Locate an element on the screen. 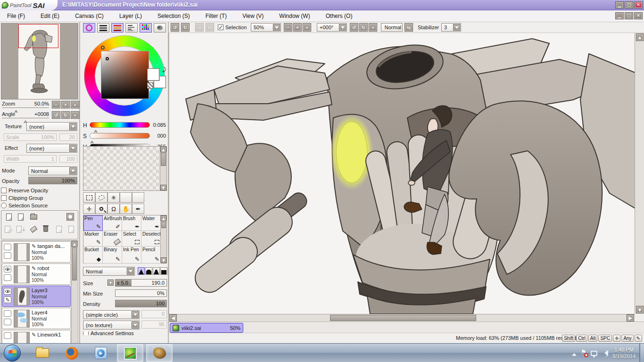  new-folder-icon is located at coordinates (33, 217).